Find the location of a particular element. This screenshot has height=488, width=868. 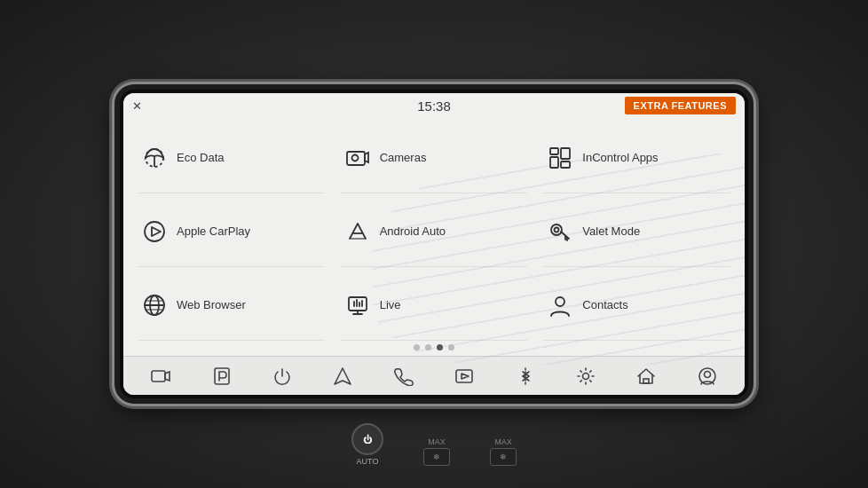

auto-control: ⏻ AUTO is located at coordinates (367, 445).